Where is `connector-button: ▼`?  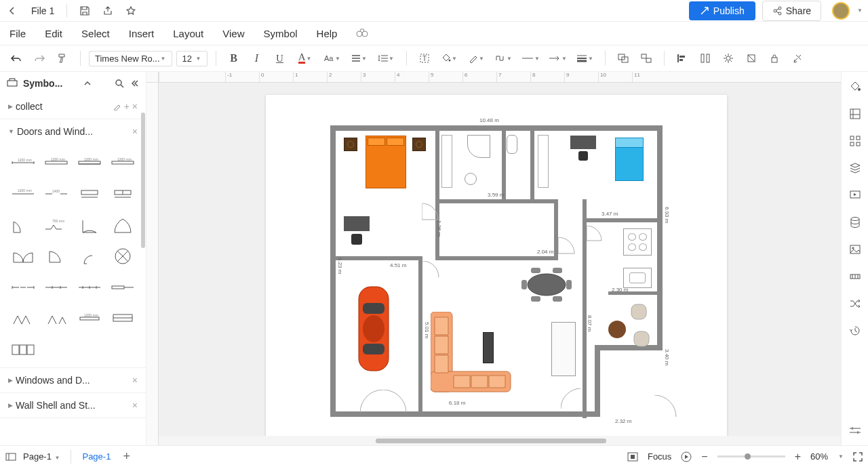 connector-button: ▼ is located at coordinates (504, 58).